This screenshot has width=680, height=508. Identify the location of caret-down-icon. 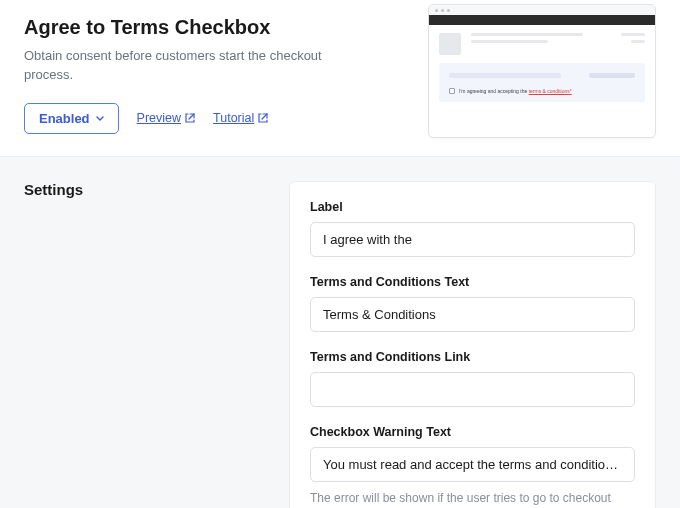
(100, 118).